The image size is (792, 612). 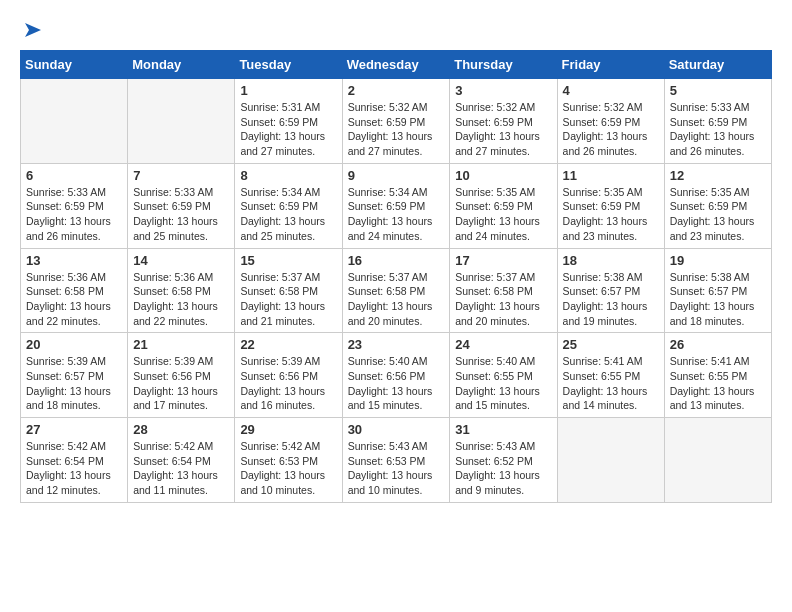 What do you see at coordinates (504, 376) in the screenshot?
I see `calendar-cell: 24Sunrise: 5:40 AM Sunset: 6:55 PM Dayli…` at bounding box center [504, 376].